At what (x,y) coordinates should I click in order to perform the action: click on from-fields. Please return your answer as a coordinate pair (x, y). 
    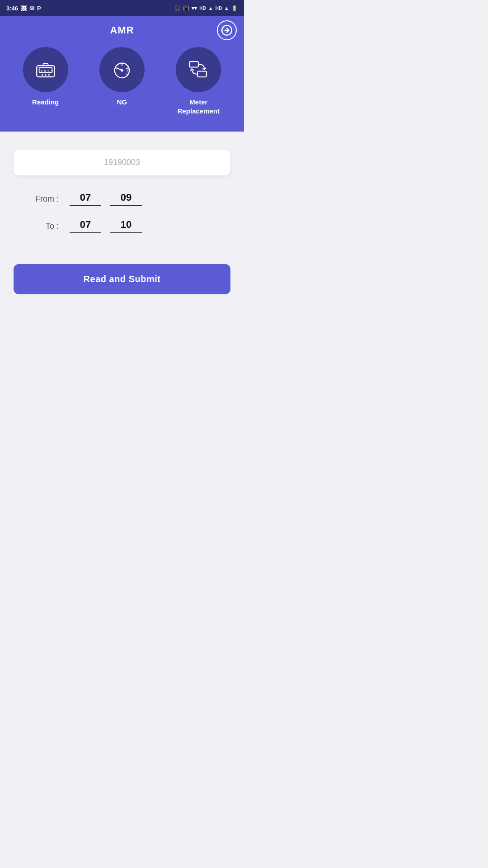
    Looking at the image, I should click on (106, 199).